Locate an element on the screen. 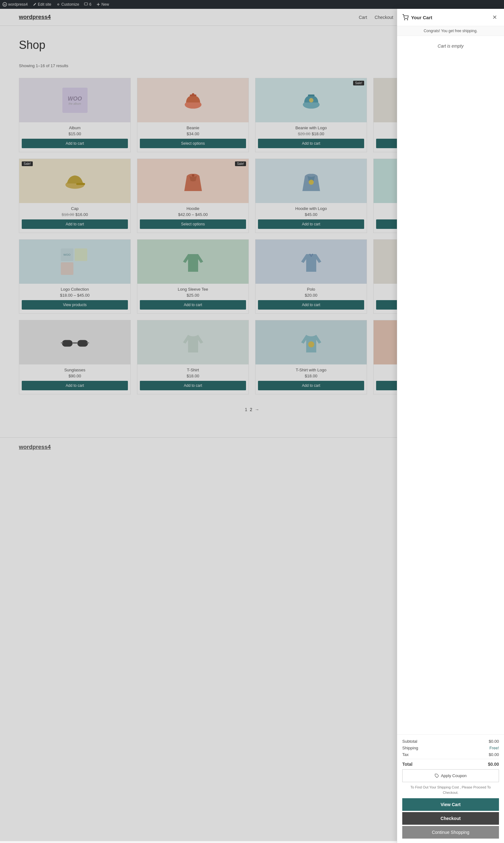  tax-value: $0.00 is located at coordinates (494, 755).